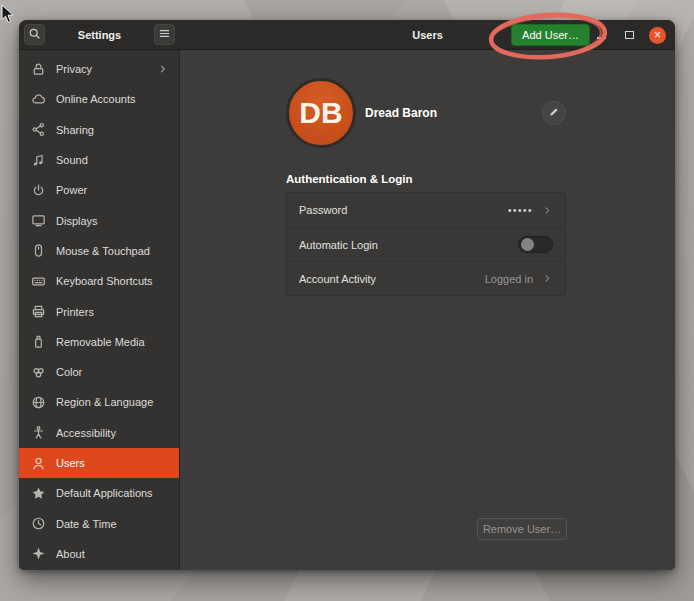  What do you see at coordinates (104, 493) in the screenshot?
I see `sidebar-item-label: Default Applications` at bounding box center [104, 493].